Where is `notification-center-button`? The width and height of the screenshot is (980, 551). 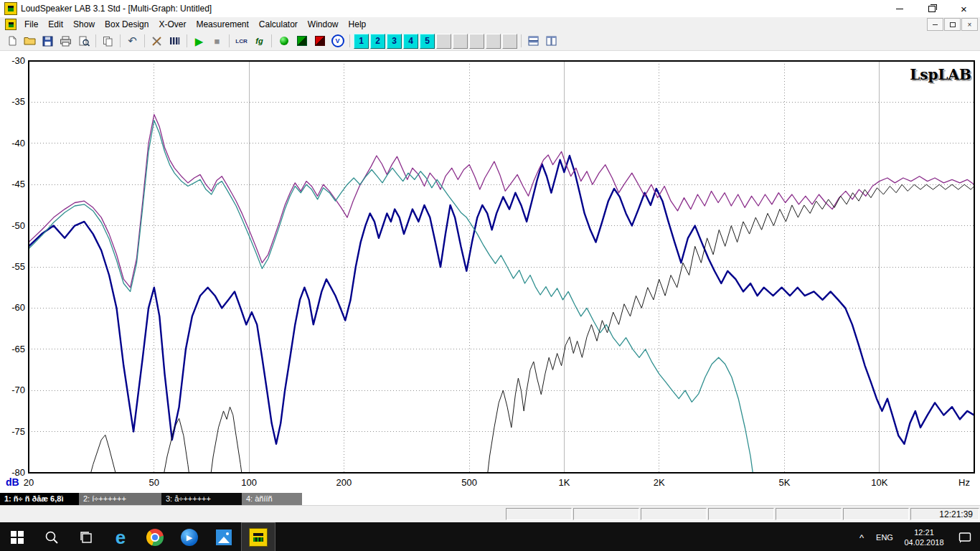 notification-center-button is located at coordinates (965, 538).